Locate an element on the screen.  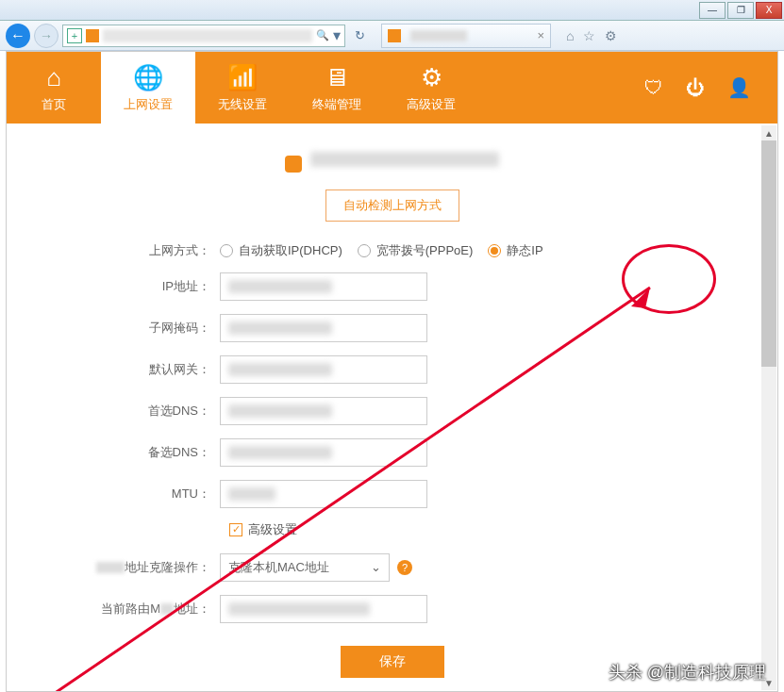
nav-wireless: 📶 无线设置 is located at coordinates (242, 88).